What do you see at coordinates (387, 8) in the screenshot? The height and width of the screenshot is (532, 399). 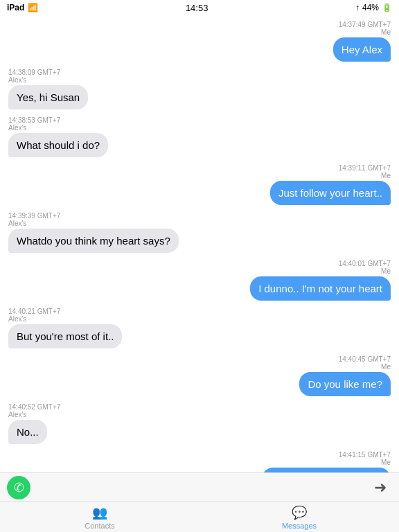 I see `battery-icon: 🔋` at bounding box center [387, 8].